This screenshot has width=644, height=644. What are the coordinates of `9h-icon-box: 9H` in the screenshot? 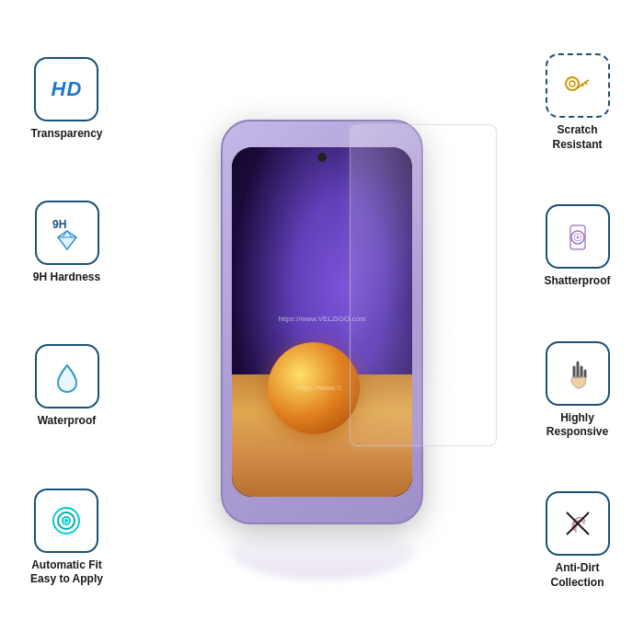 It's located at (67, 233).